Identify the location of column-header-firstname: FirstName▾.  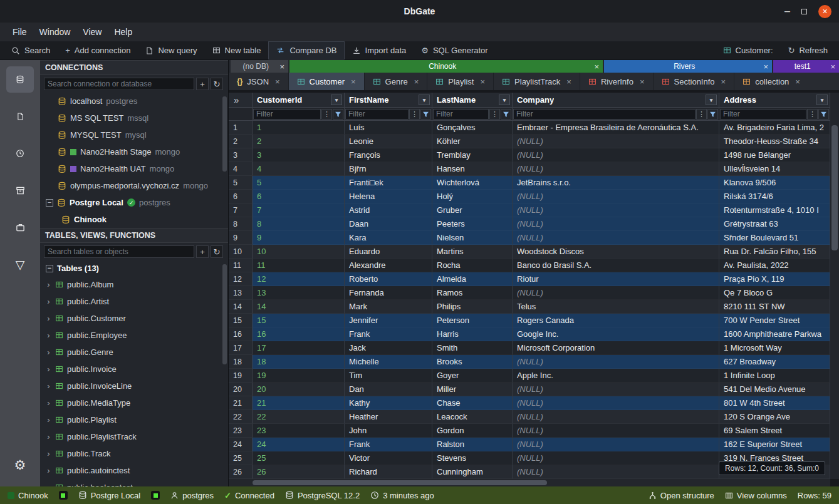
(388, 100).